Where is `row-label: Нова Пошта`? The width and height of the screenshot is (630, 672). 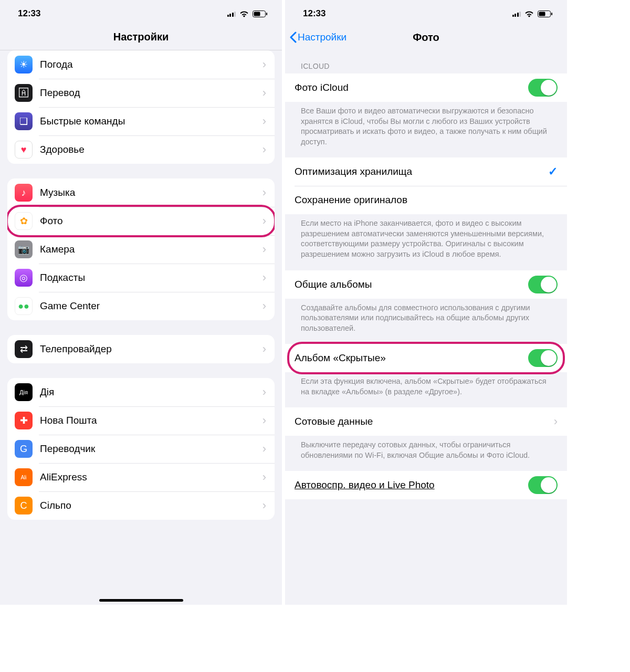 row-label: Нова Пошта is located at coordinates (151, 421).